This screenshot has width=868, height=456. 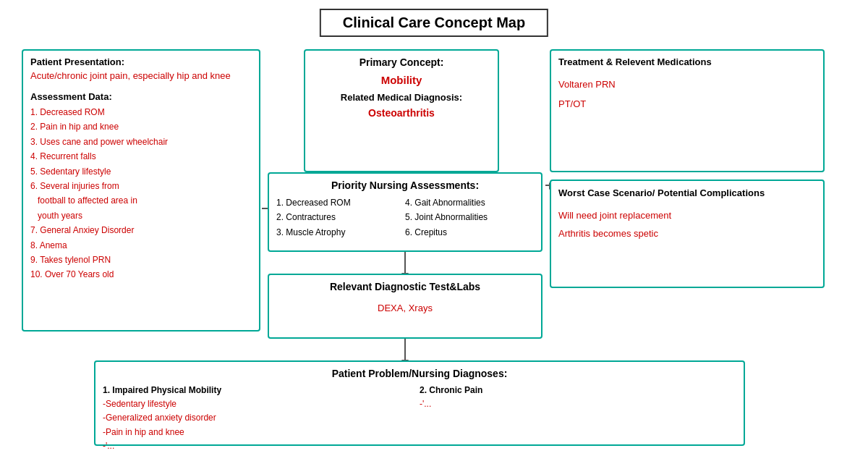 What do you see at coordinates (141, 201) in the screenshot?
I see `list-item: 6. Several injuries from football to aff…` at bounding box center [141, 201].